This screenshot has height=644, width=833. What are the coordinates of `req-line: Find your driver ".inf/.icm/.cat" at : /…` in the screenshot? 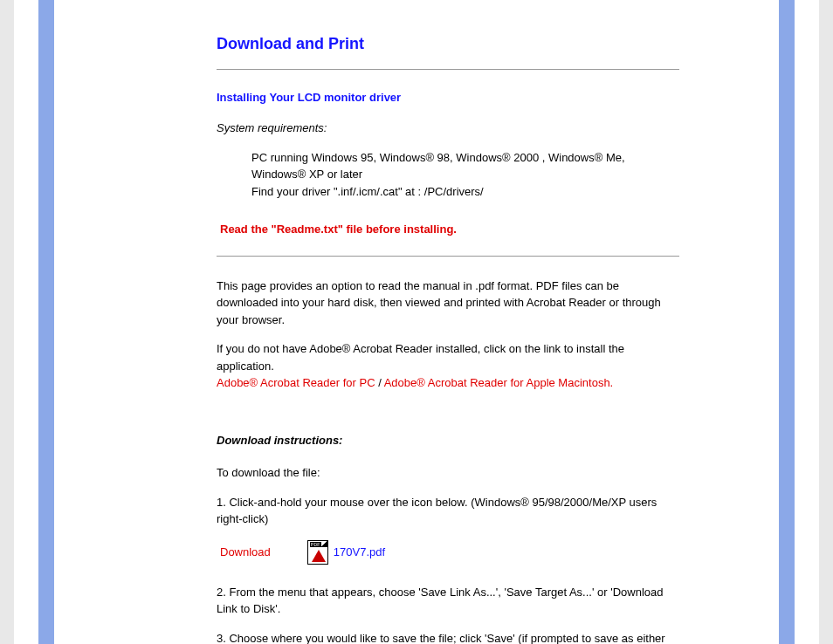 It's located at (465, 192).